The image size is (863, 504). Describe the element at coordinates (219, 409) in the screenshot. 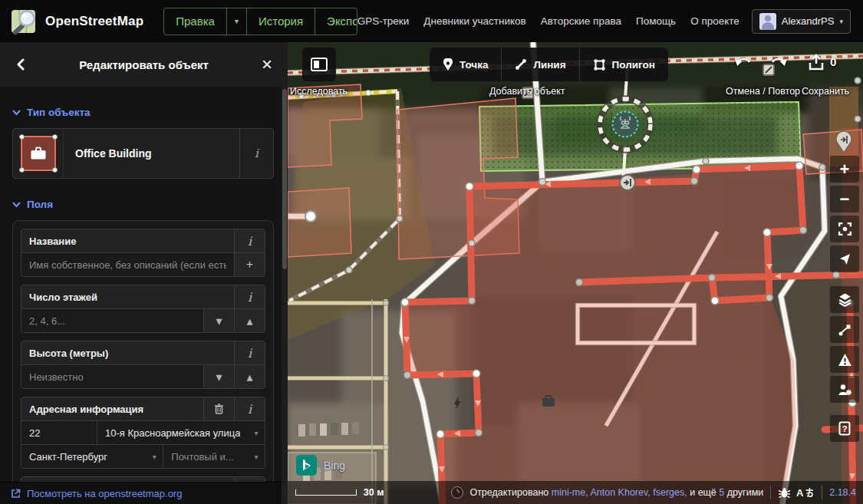

I see `remove-field-button` at that location.